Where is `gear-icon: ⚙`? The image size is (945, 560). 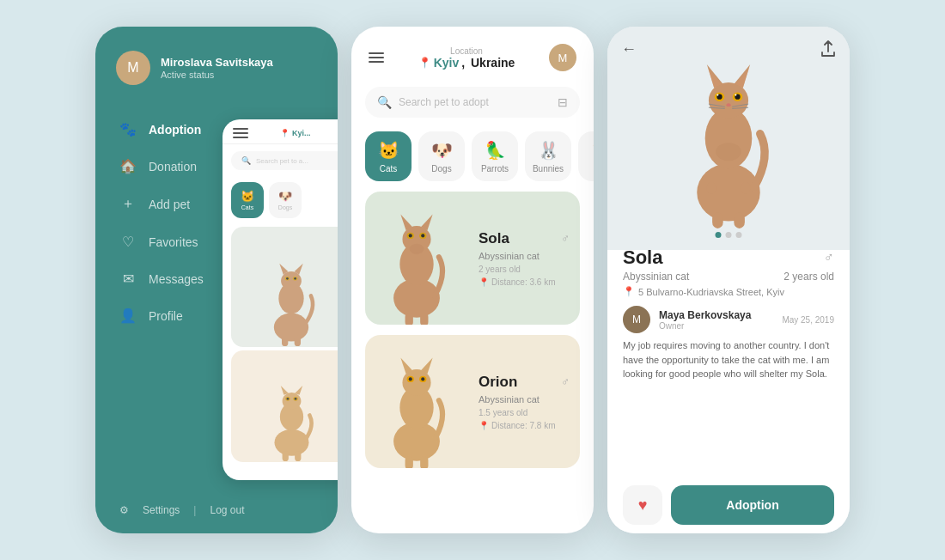
gear-icon: ⚙ is located at coordinates (124, 510).